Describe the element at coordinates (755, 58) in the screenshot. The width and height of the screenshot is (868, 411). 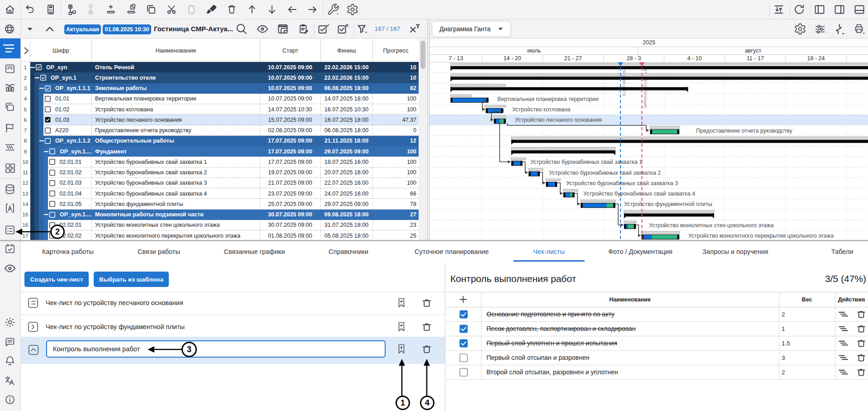
I see `svg-text: 11 - 17` at that location.